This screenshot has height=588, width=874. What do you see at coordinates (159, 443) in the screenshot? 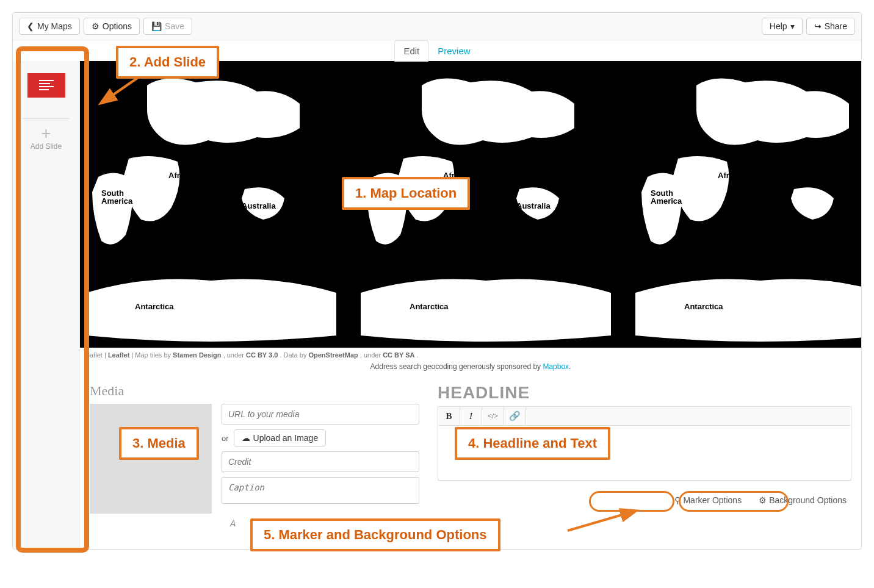
I see `annotation-3: 3. Media` at bounding box center [159, 443].